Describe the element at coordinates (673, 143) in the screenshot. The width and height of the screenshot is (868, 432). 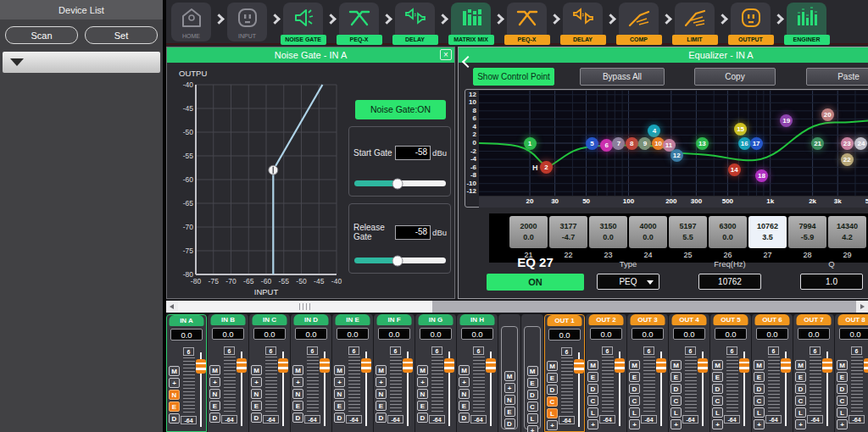
I see `eq-plot-area: 12H567894101112131415161718192120222324` at that location.